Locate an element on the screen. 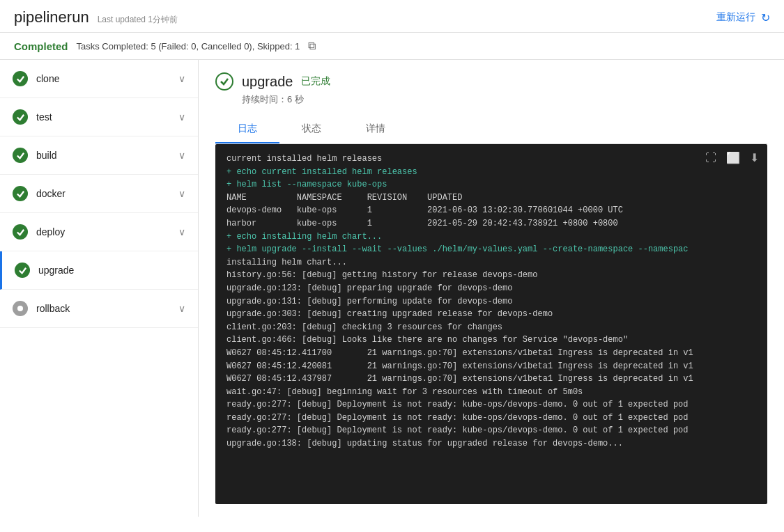 Image resolution: width=784 pixels, height=532 pixels. log-line: client.go:203: [debug] checking 3 resour… is located at coordinates (491, 327).